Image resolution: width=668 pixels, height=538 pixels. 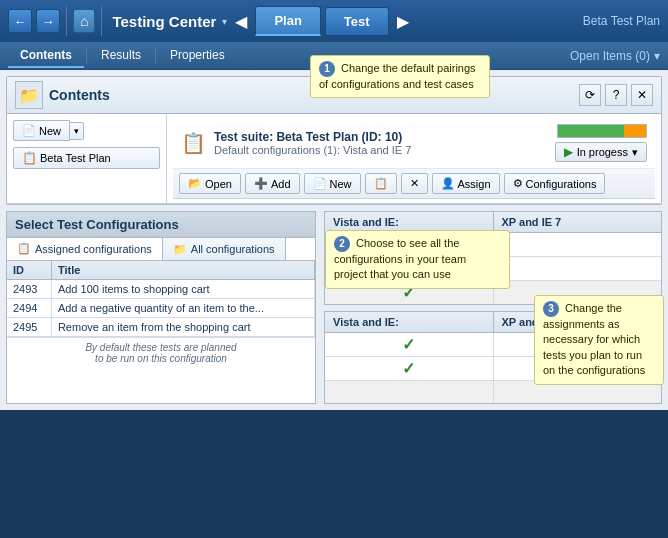 I want to click on new-dropdown-arrow: ▾, so click(x=77, y=131).